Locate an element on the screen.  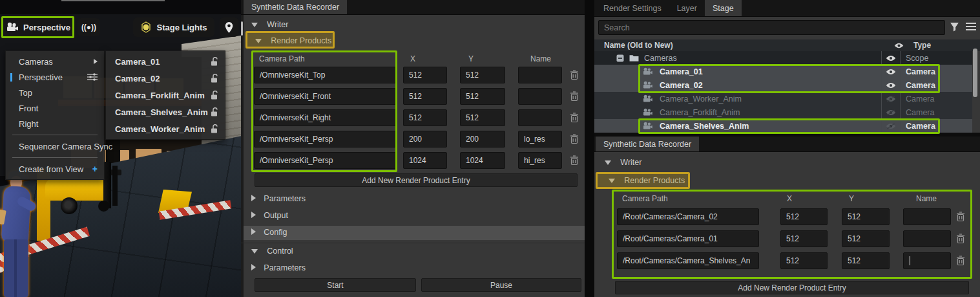
menu-item: Right is located at coordinates (55, 124).